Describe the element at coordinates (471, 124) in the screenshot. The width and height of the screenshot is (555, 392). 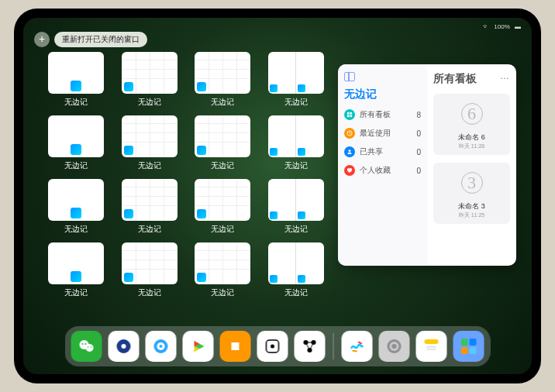
I see `board-card: 6未命名 6昨天 11:28` at that location.